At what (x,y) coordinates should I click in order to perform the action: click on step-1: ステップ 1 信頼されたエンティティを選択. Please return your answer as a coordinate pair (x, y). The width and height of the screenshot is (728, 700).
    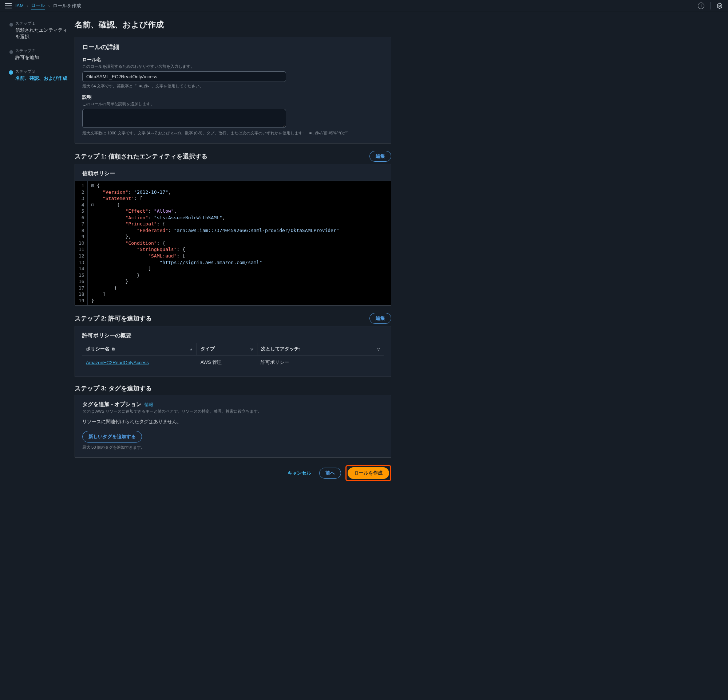
    Looking at the image, I should click on (37, 30).